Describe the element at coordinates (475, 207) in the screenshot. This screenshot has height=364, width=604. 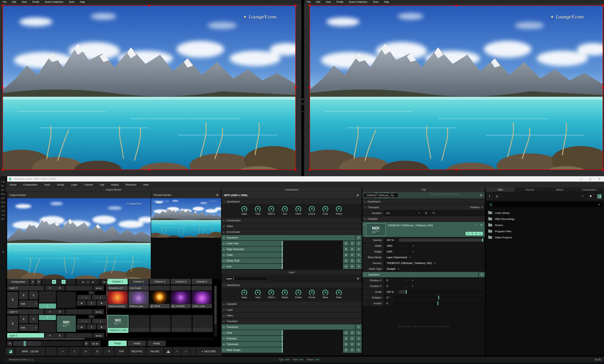
I see `transport-mode: Timeline` at that location.